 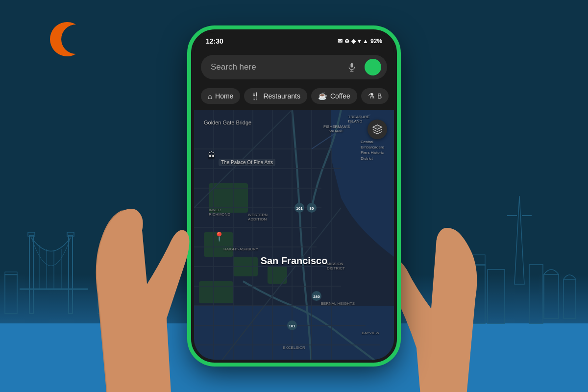 What do you see at coordinates (340, 96) in the screenshot?
I see `coffee-chip-label: Coffee` at bounding box center [340, 96].